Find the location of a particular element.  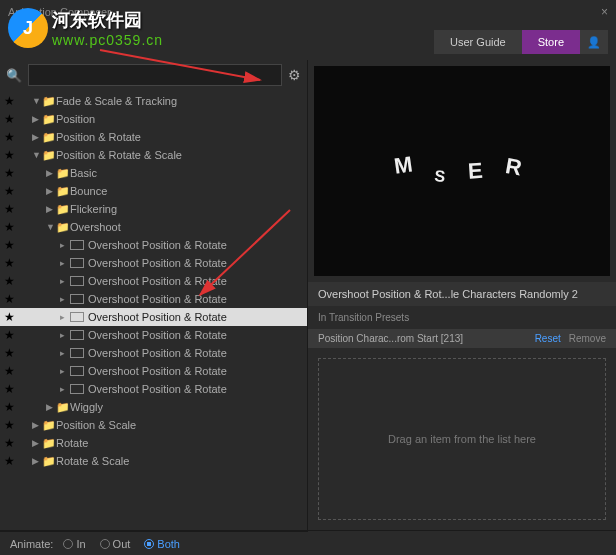

search-row: 🔍 ⚙ is located at coordinates (154, 75).